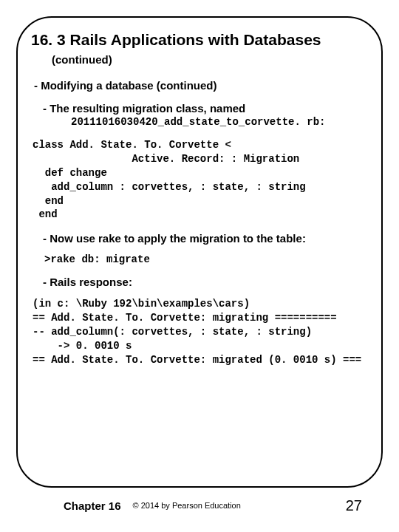  I want to click on migration-intro: - The resulting migration class, named, so click(205, 108).